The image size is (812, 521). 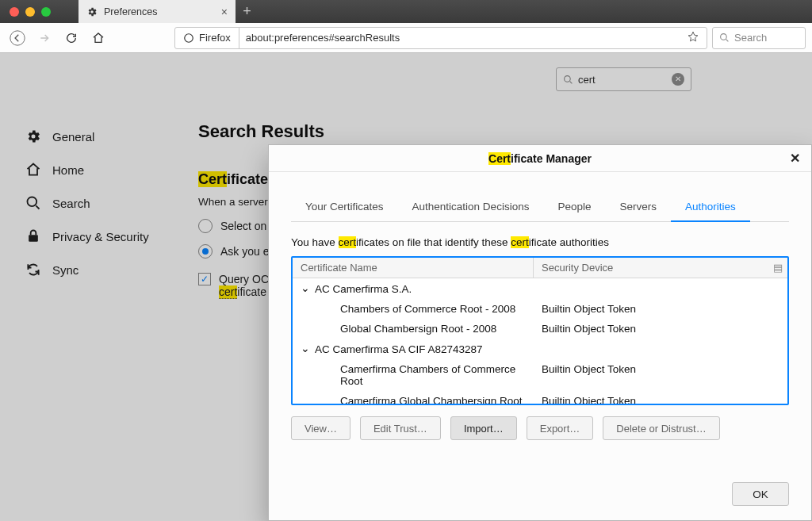 I want to click on ok-button: OK, so click(x=760, y=494).